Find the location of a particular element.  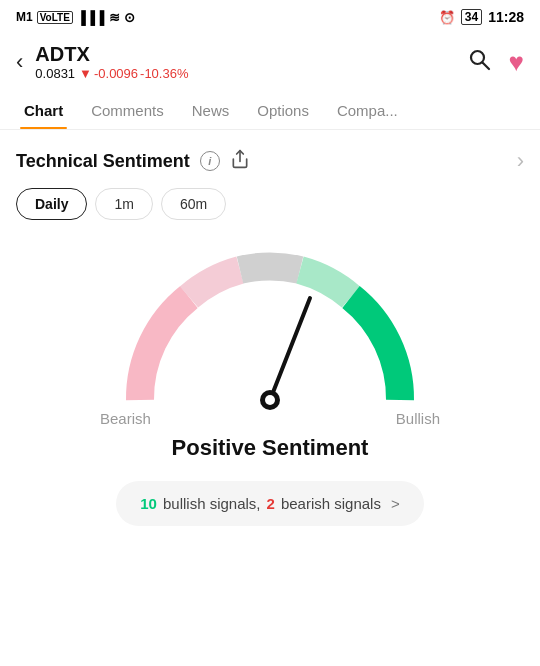

section-title: Technical Sentiment is located at coordinates (103, 162).